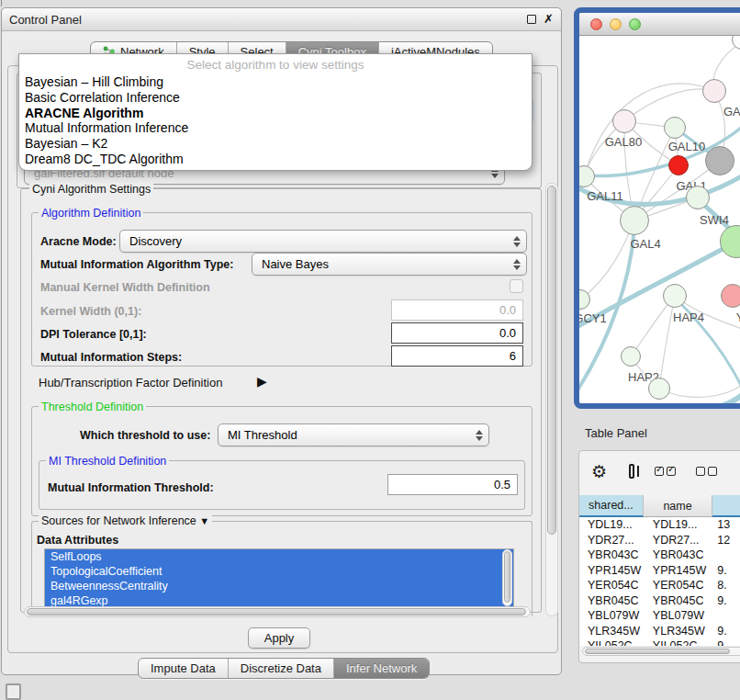 Image resolution: width=740 pixels, height=700 pixels. Describe the element at coordinates (457, 356) in the screenshot. I see `mi-steps-field: 6` at that location.